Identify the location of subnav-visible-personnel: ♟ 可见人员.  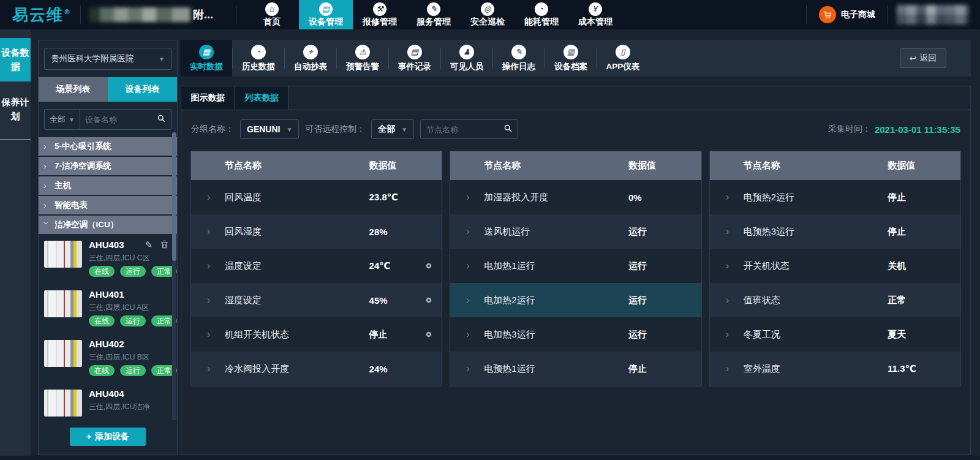
(467, 58).